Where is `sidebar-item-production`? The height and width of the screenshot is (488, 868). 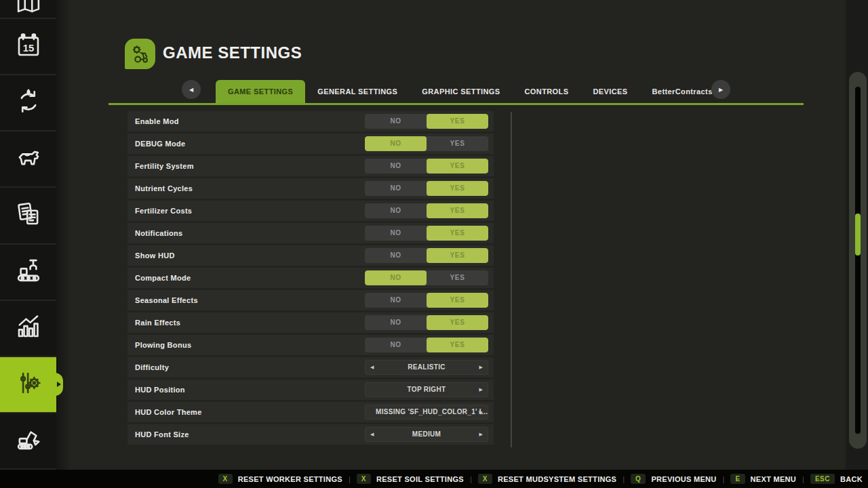 sidebar-item-production is located at coordinates (28, 272).